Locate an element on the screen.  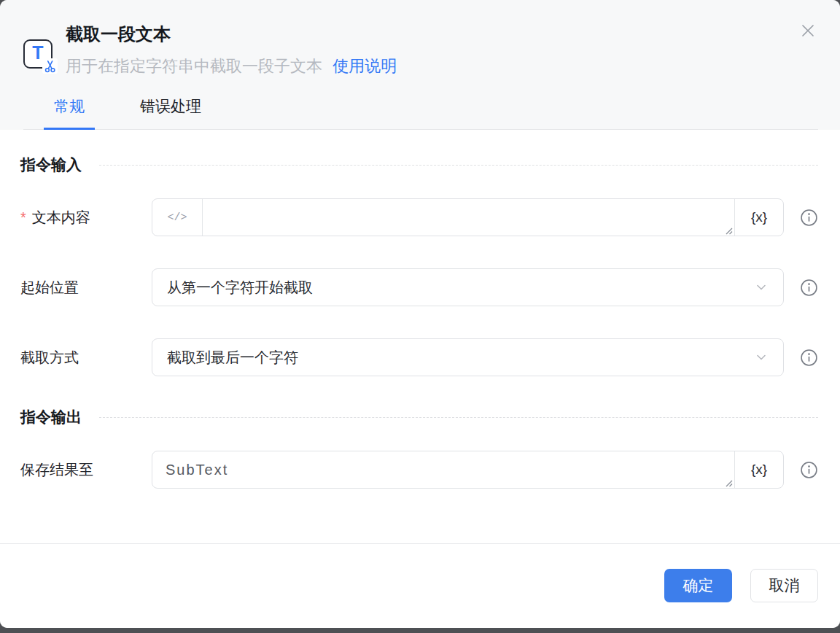
tab-general: 常规 is located at coordinates (69, 113).